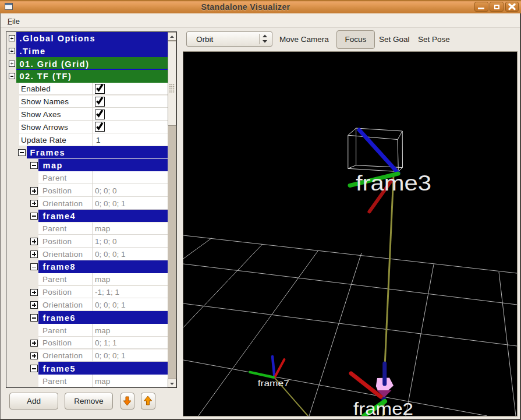 This screenshot has width=521, height=420. What do you see at coordinates (274, 383) in the screenshot?
I see `svg-text: frame7` at bounding box center [274, 383].